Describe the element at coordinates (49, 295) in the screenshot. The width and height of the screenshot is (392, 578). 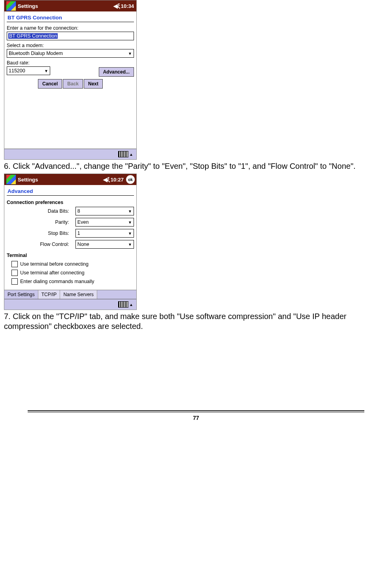
I see `tab-tcpip: TCP/IP` at that location.